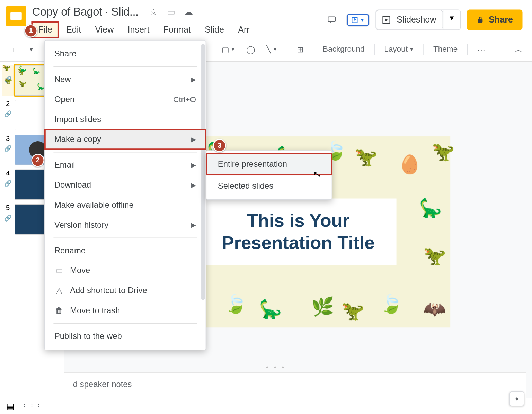 This screenshot has height=414, width=532. I want to click on menu-download: Download▶, so click(125, 185).